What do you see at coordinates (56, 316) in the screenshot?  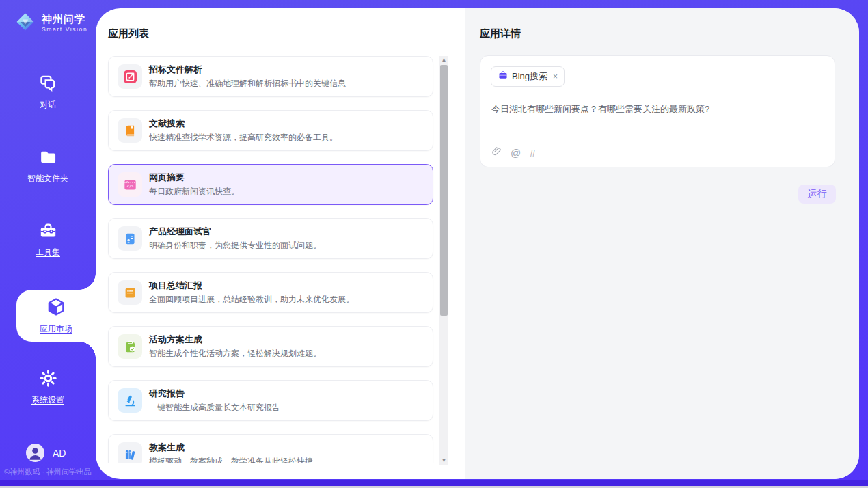 I see `sidebar-item-app-market: 应用市场` at bounding box center [56, 316].